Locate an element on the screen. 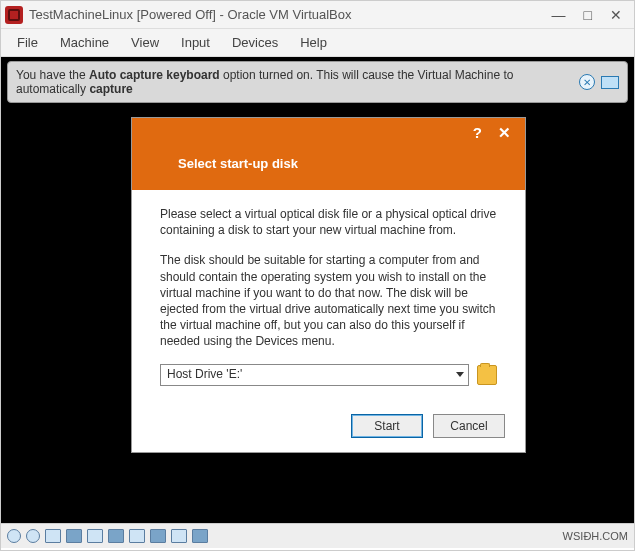 The image size is (635, 551). notification-text: You have the Auto capture keyboard optio… is located at coordinates (294, 82).